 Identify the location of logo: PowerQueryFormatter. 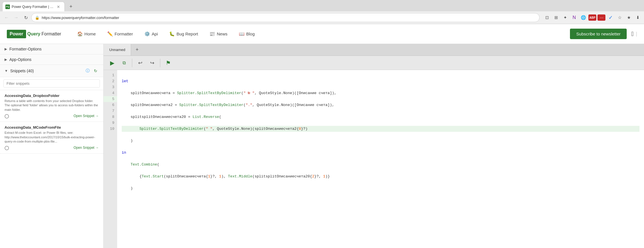
(34, 34).